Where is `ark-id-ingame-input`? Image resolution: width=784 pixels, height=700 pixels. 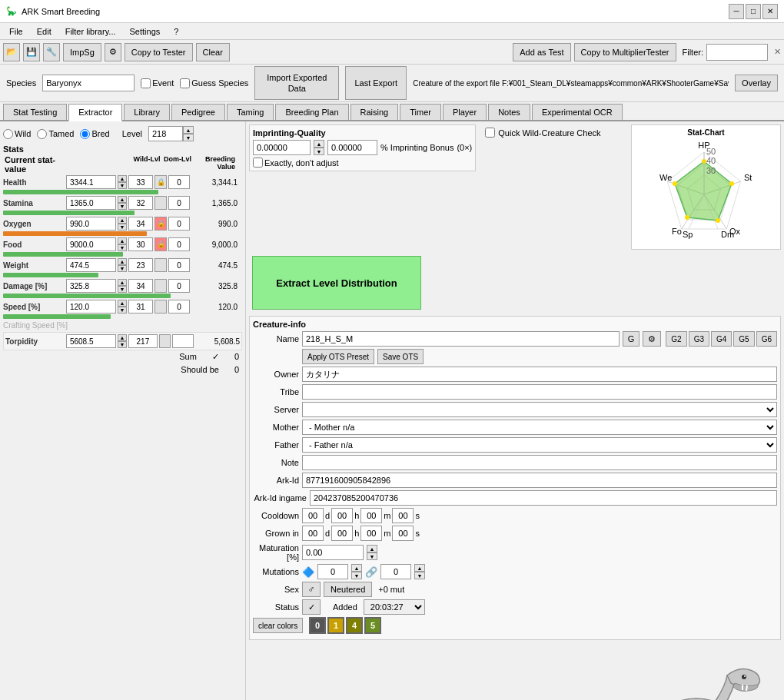 ark-id-ingame-input is located at coordinates (543, 498).